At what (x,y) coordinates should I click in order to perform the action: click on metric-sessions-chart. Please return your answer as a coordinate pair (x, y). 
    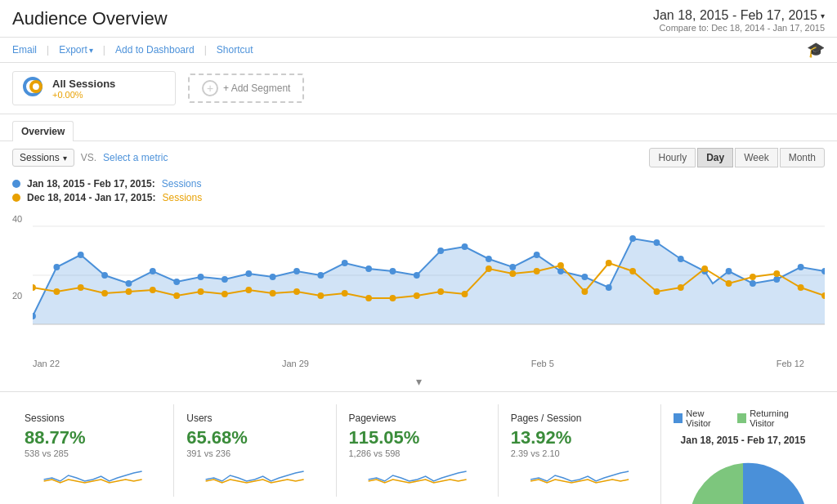
    Looking at the image, I should click on (93, 475).